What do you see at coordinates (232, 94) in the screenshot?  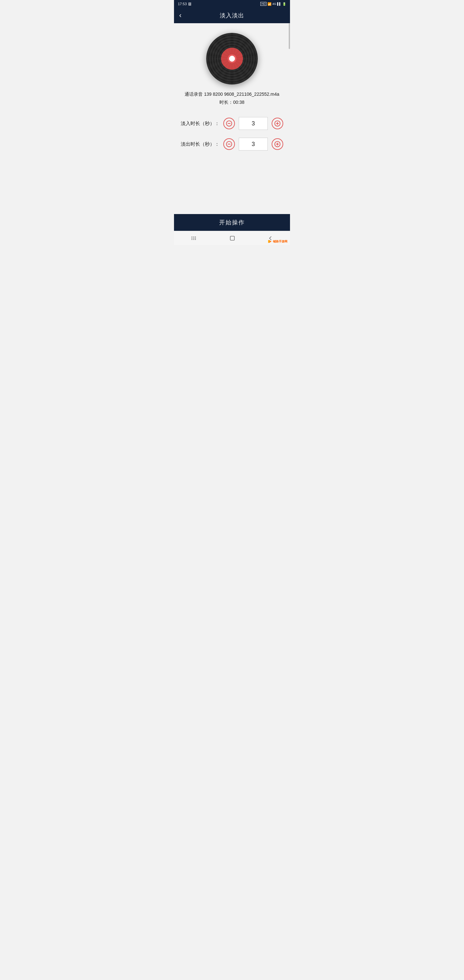 I see `file-name: 通话录音 139 8200 9608_221106_222552.m4a` at bounding box center [232, 94].